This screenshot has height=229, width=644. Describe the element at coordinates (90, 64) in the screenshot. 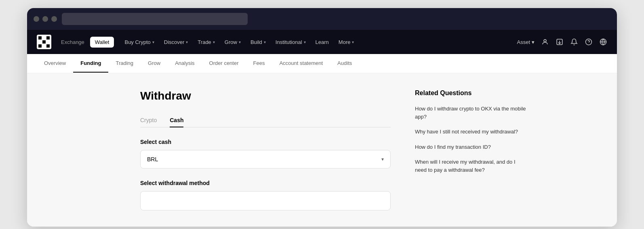

I see `subnav-item-funding: Funding` at that location.